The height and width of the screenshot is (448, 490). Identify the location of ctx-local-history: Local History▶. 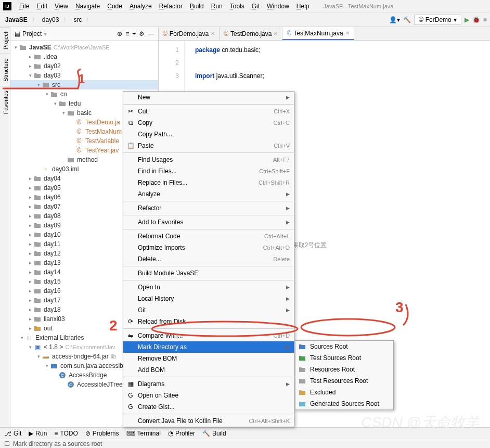
(209, 299).